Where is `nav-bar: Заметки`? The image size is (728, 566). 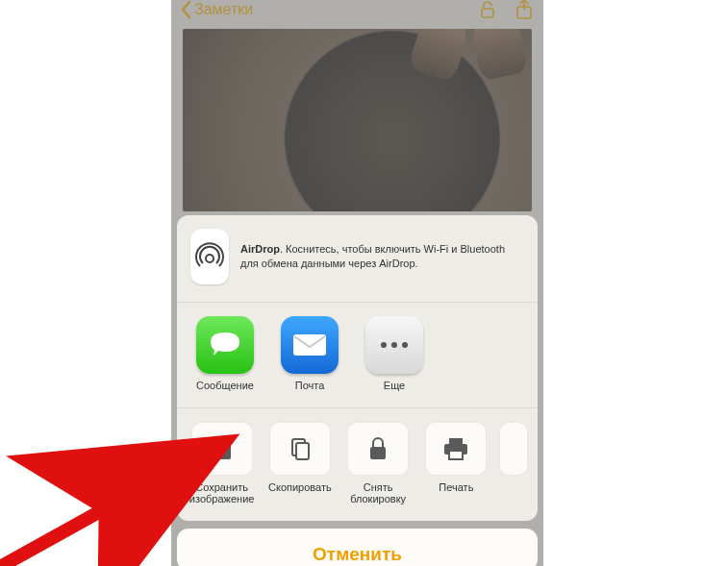 nav-bar: Заметки is located at coordinates (358, 14).